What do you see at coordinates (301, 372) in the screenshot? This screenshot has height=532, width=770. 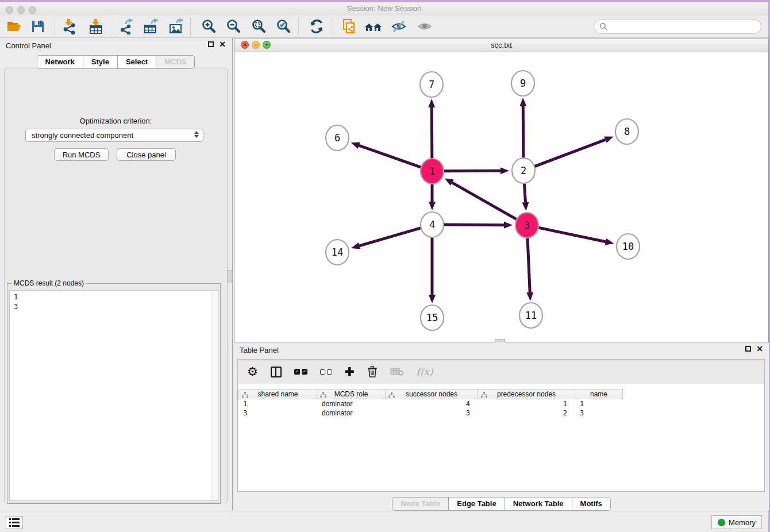 I see `select-all-icon: ✓✓` at bounding box center [301, 372].